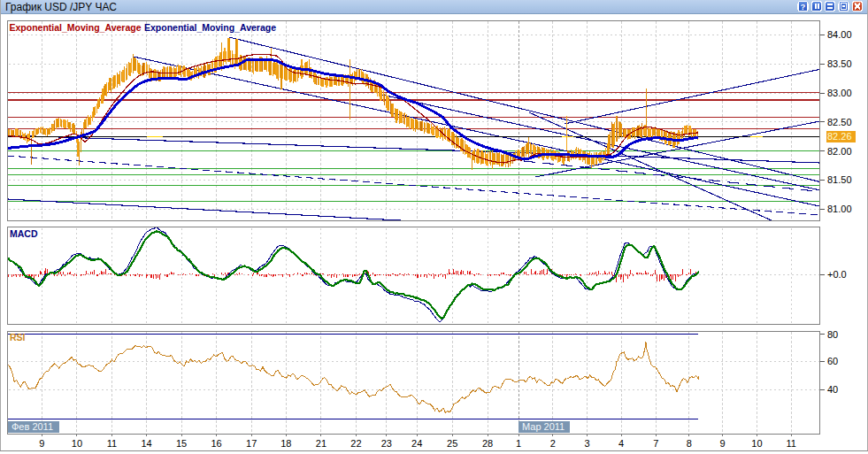 Image resolution: width=868 pixels, height=454 pixels. Describe the element at coordinates (621, 443) in the screenshot. I see `svg-text: 4` at that location.